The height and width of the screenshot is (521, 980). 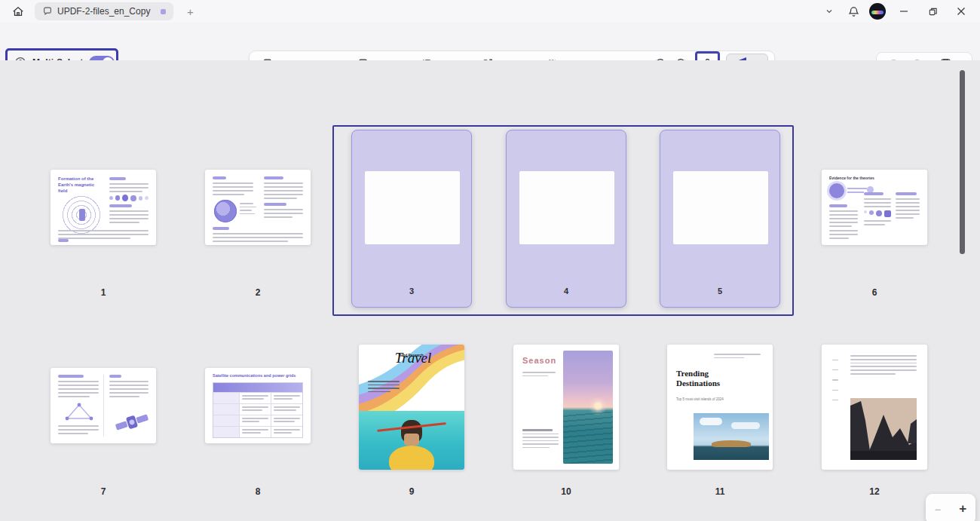 I want to click on page-number: 10, so click(x=566, y=492).